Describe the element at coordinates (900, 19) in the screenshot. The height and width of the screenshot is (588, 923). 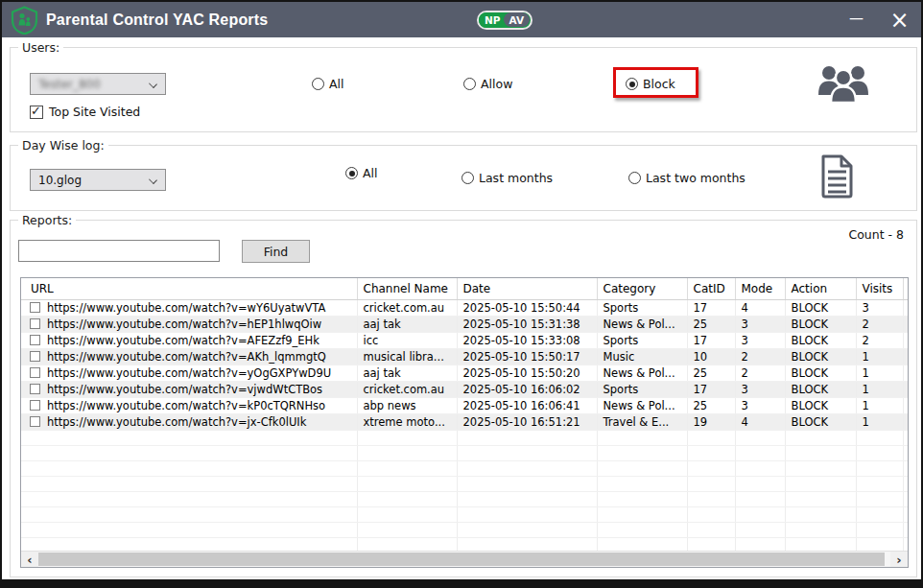
I see `close-button: ×` at that location.